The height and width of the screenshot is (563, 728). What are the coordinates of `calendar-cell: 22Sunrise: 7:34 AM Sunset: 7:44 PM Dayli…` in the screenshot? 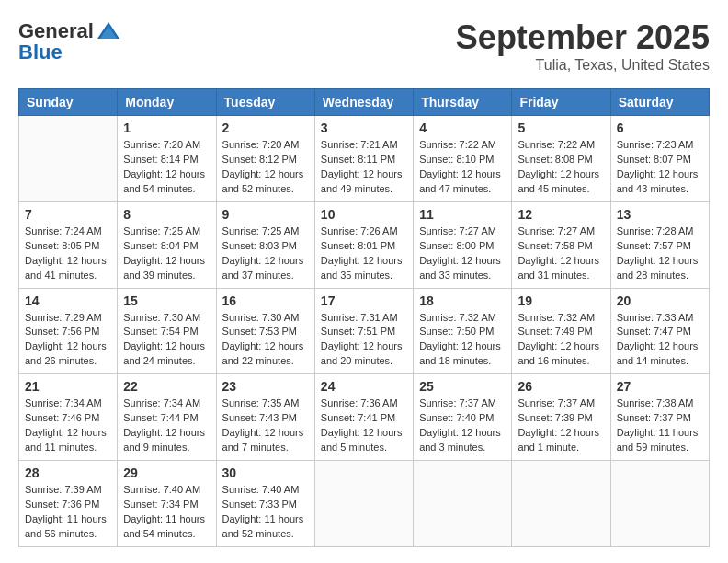 It's located at (167, 418).